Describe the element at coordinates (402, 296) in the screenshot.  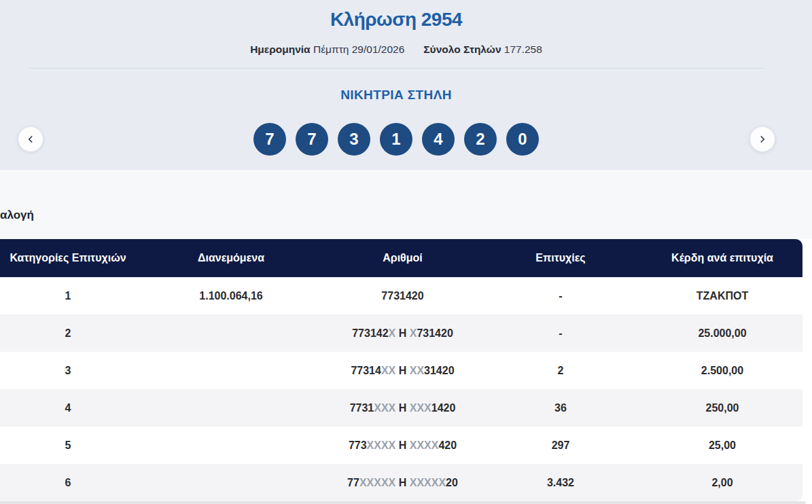
I see `matched-digits: 7731420` at that location.